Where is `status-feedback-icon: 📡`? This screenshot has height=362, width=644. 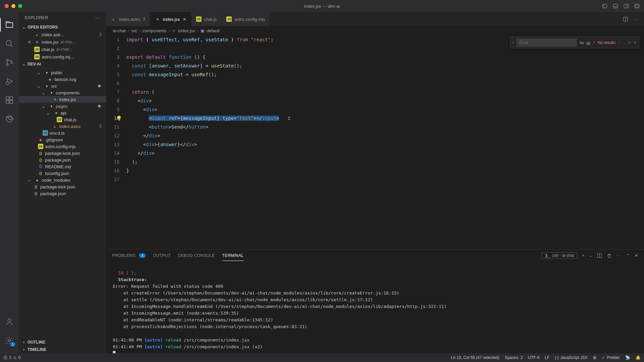 status-feedback-icon: 📡 is located at coordinates (628, 358).